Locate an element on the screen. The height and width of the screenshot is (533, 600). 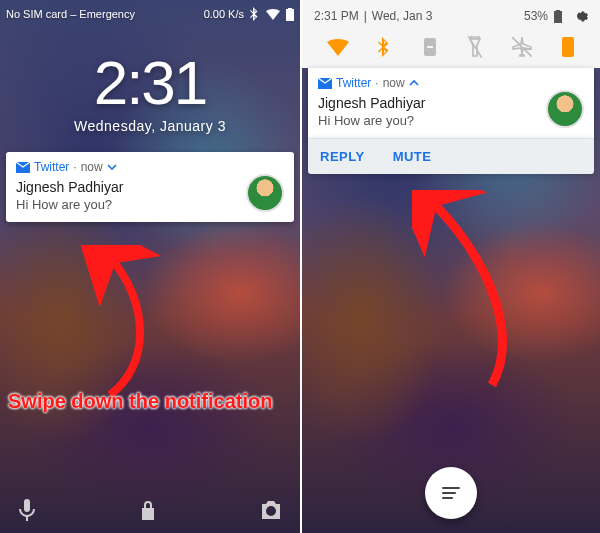
mute-button: MUTE is located at coordinates (412, 156).